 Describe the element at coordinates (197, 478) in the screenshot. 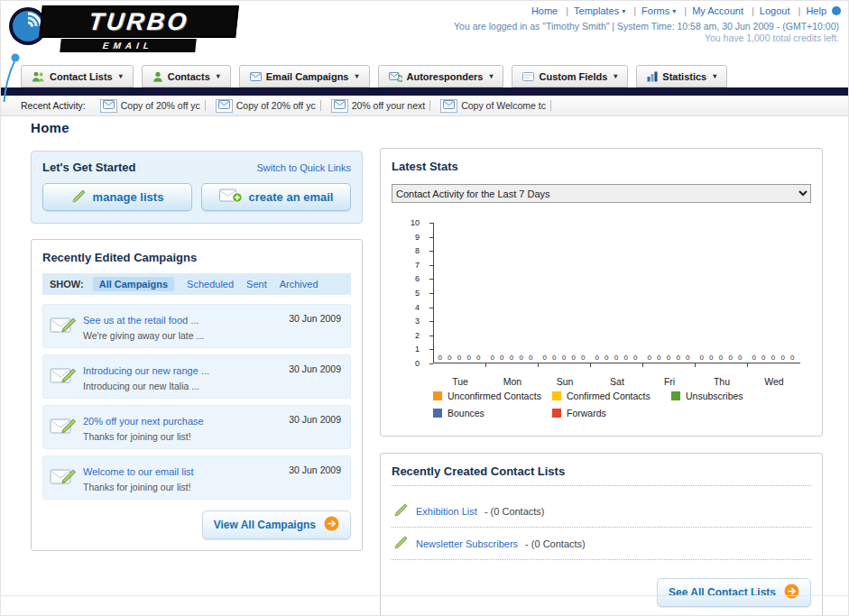

I see `campaign-item: Welcome to our email list Thanks for joi…` at that location.